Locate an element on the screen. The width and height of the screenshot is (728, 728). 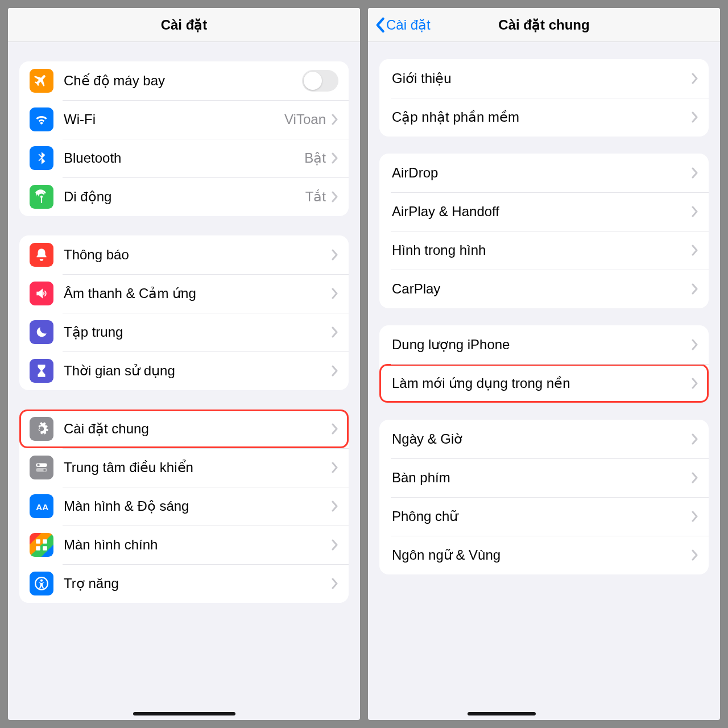
row-label: CarPlay is located at coordinates (541, 289).